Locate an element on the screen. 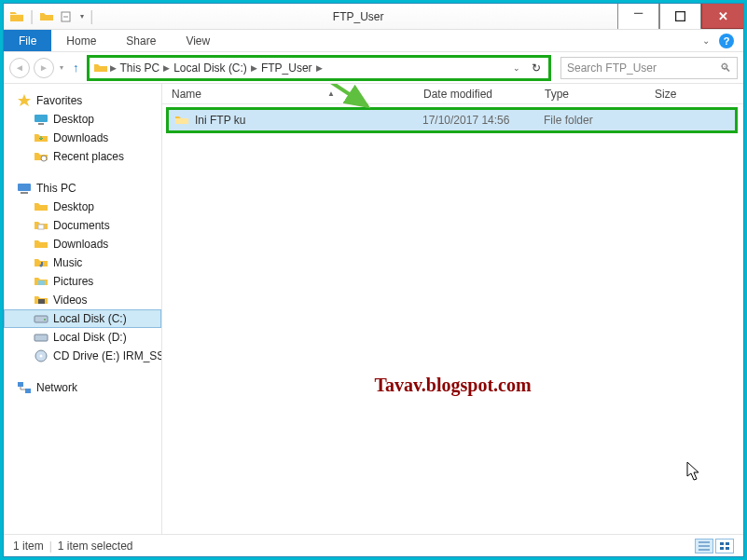 The height and width of the screenshot is (560, 747). highlight-annotation: Ini FTP ku 17/10/2017 14:56 File folder is located at coordinates (451, 120).